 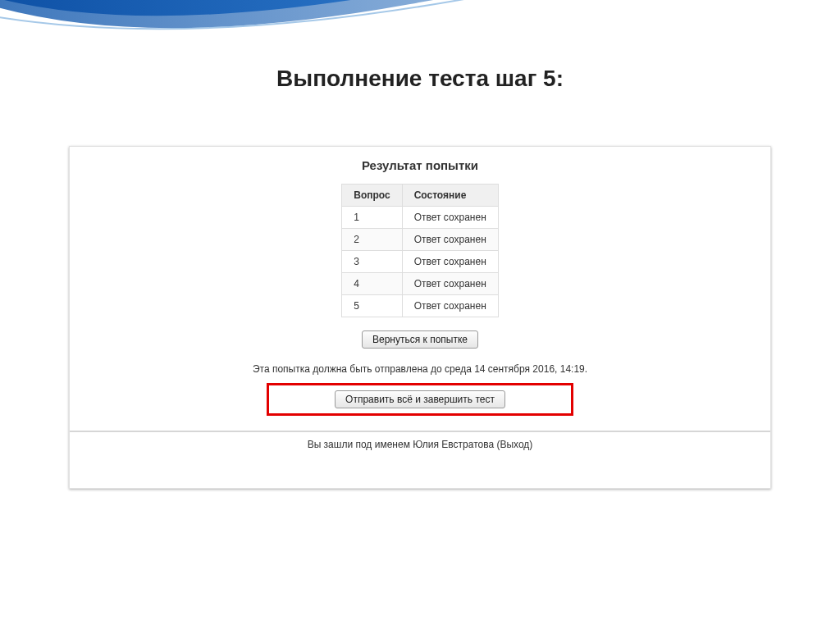 What do you see at coordinates (420, 218) in the screenshot?
I see `table-row: 1 Ответ сохранен` at bounding box center [420, 218].